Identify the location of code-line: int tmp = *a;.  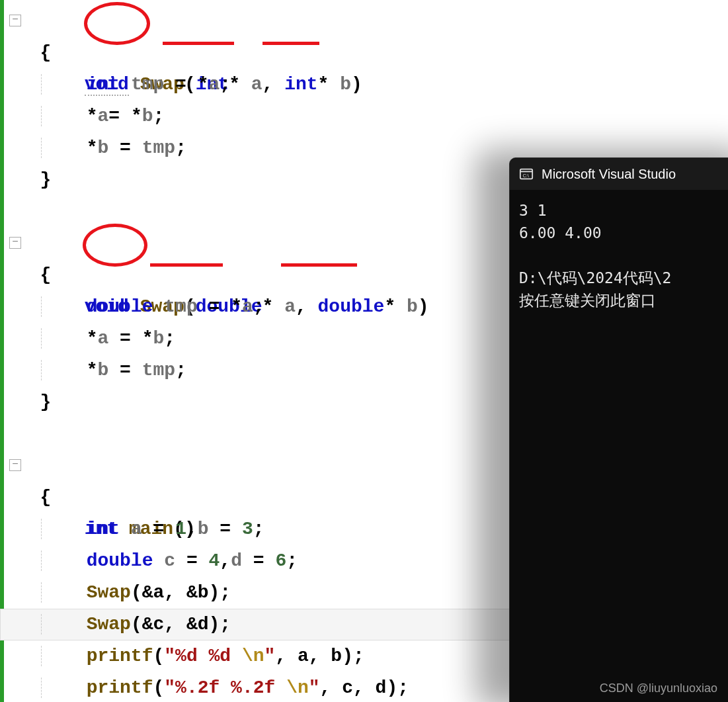
(364, 85).